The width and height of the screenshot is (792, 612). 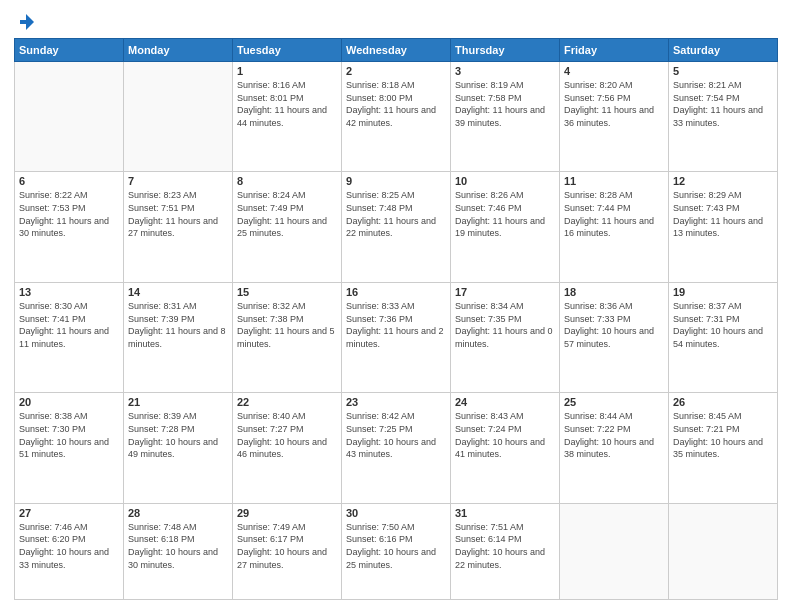 What do you see at coordinates (505, 435) in the screenshot?
I see `day-info: Sunrise: 8:43 AM Sunset: 7:24 PM Dayligh…` at bounding box center [505, 435].